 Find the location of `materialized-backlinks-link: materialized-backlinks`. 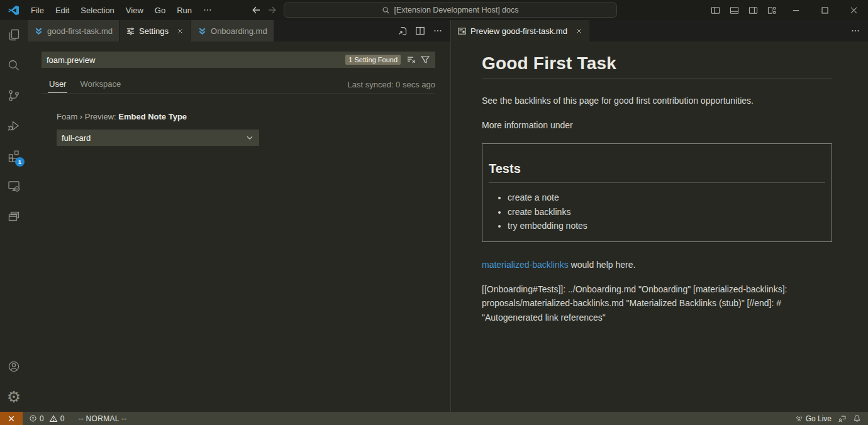

materialized-backlinks-link: materialized-backlinks is located at coordinates (525, 265).